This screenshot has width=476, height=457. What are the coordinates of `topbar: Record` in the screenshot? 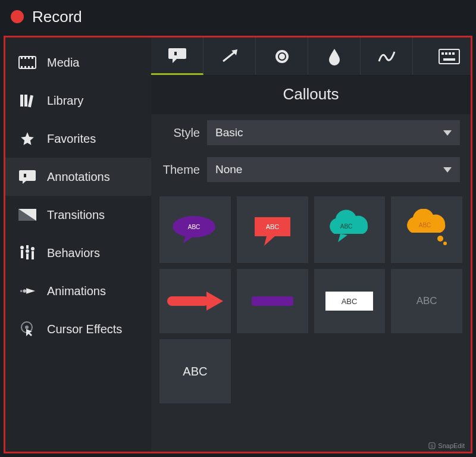 It's located at (238, 17).